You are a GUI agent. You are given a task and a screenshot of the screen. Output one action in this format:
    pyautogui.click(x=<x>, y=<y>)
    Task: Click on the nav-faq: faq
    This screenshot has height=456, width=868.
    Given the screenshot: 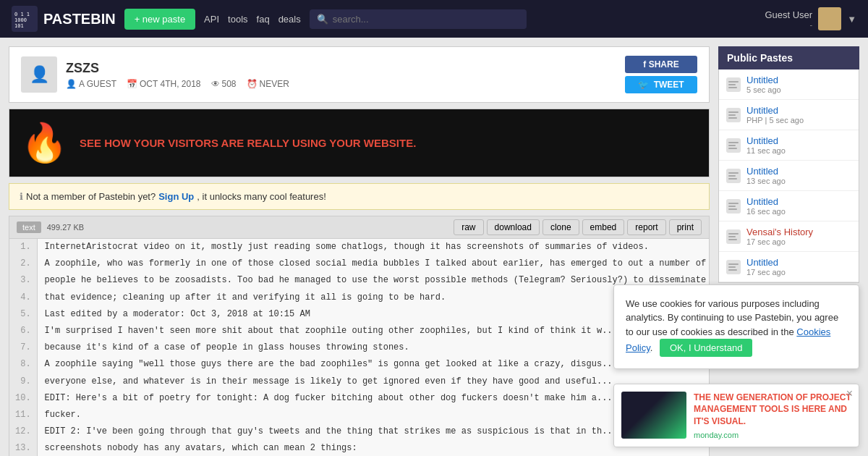 What is the action you would take?
    pyautogui.click(x=263, y=19)
    